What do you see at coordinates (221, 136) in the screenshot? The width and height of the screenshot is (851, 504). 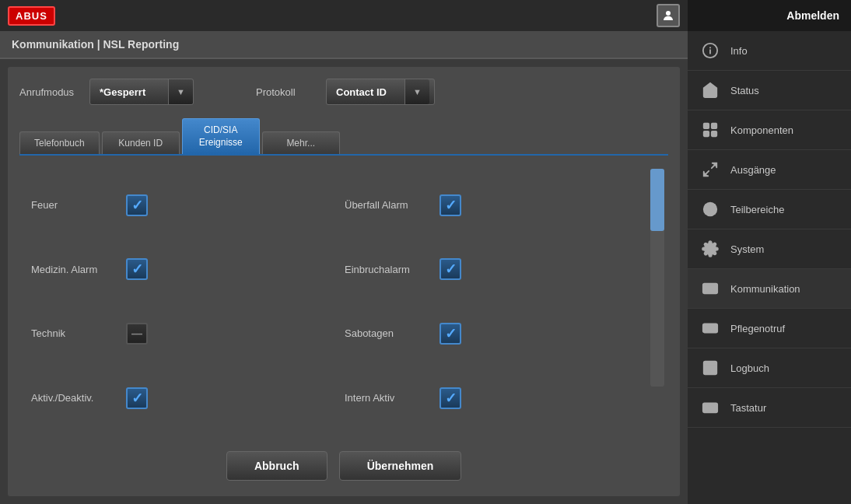 I see `tab-cid-sia: CID/SIA Ereignisse` at bounding box center [221, 136].